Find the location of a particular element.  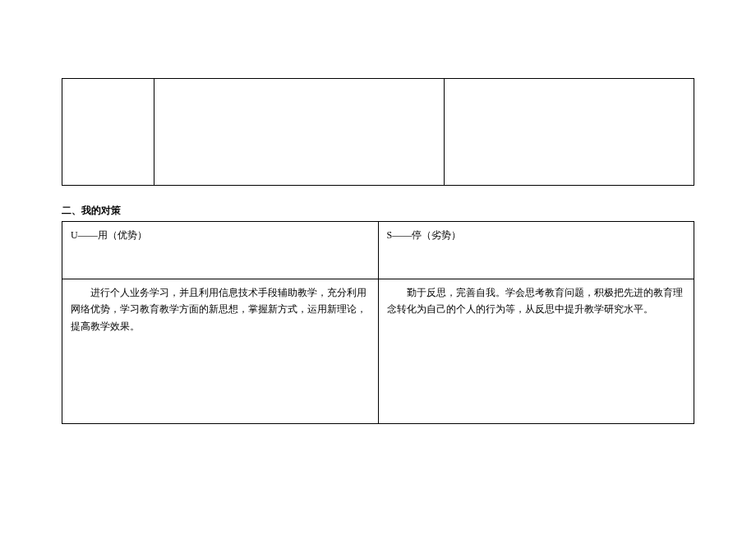

content-left-text: 进行个人业务学习，并且利用信息技术手段辅助教学，充分利用网络优势，学习教育教学方… is located at coordinates (220, 309).